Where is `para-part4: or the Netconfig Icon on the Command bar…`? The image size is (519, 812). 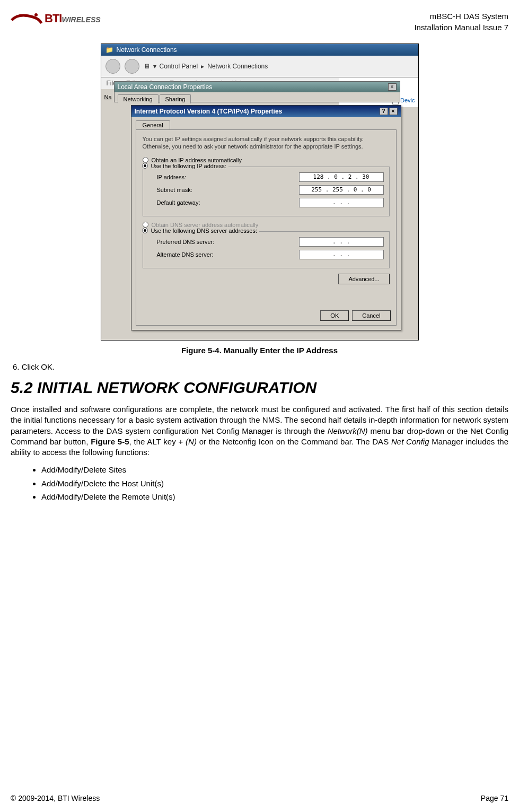 para-part4: or the Netconfig Icon on the Command bar… is located at coordinates (294, 441).